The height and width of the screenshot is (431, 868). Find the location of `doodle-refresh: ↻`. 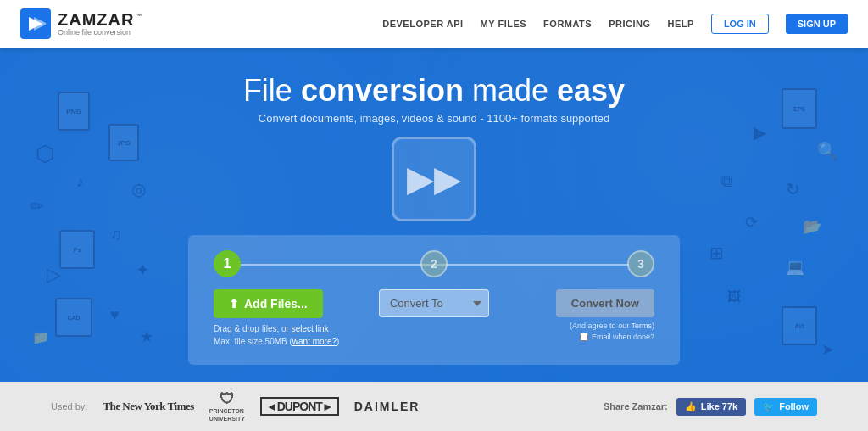

doodle-refresh: ↻ is located at coordinates (793, 189).